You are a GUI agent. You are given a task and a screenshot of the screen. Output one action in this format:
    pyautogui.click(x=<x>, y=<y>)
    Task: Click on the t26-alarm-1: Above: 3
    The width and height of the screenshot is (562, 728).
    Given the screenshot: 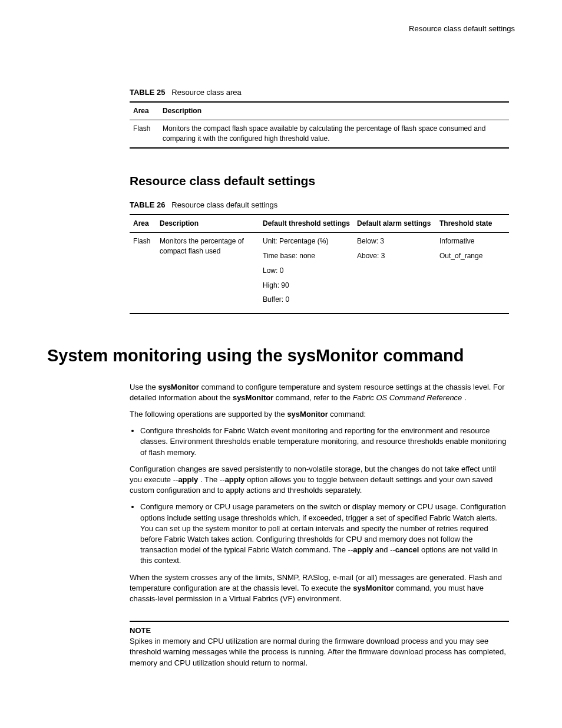 What is the action you would take?
    pyautogui.click(x=395, y=256)
    